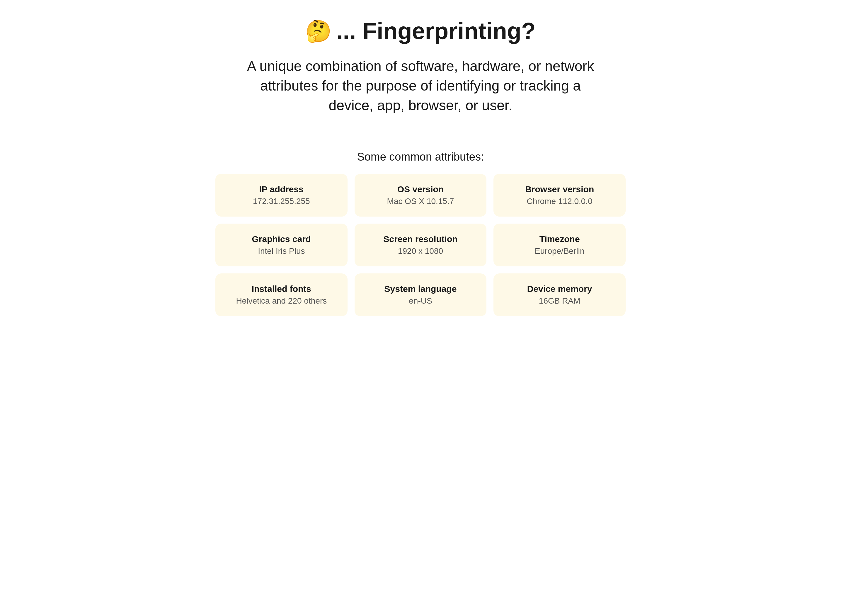  I want to click on attribute-value-os-version: Mac OS X 10.15.7, so click(420, 201).